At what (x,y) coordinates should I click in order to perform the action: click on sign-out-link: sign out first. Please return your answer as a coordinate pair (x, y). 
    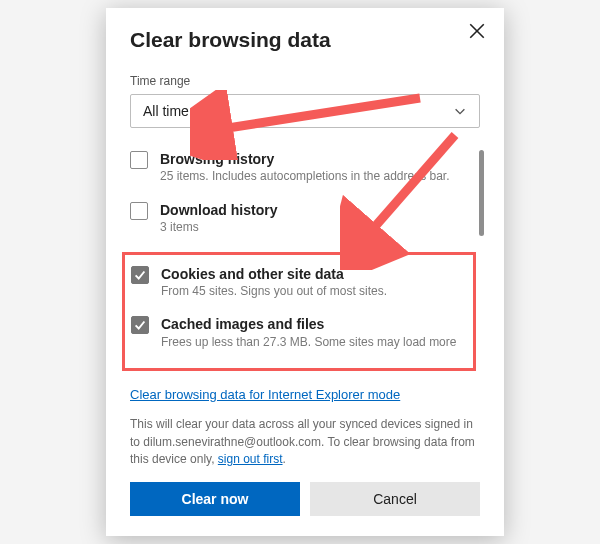
    Looking at the image, I should click on (250, 459).